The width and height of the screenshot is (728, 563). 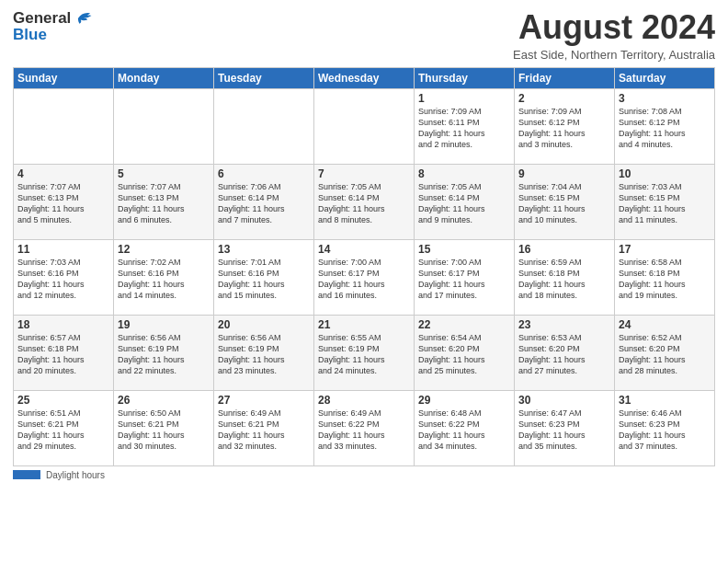 I want to click on calendar-week-row: 1Sunrise: 7:09 AM Sunset: 6:11 PM Daylig…, so click(x=364, y=126).